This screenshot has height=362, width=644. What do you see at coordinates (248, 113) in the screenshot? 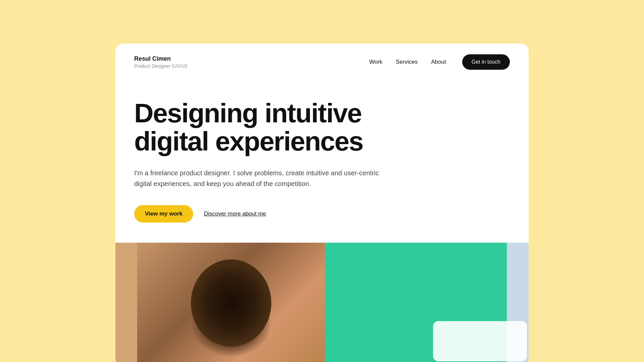
I see `hero-title-line1: Designing intuitive` at bounding box center [248, 113].